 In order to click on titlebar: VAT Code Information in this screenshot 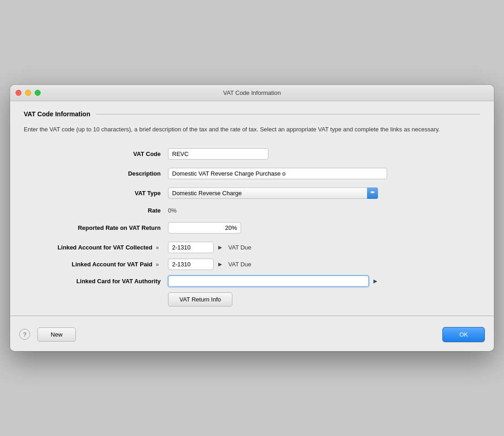, I will do `click(252, 93)`.